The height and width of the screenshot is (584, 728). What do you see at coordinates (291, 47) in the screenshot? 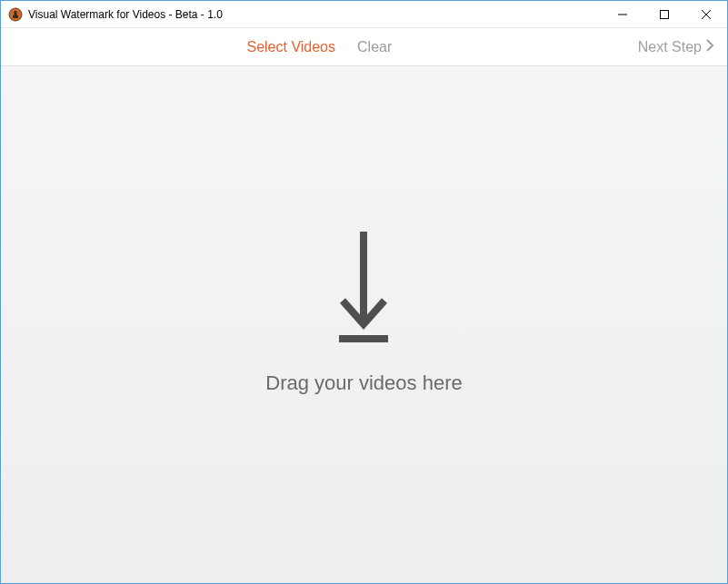
I see `select-videos-button: Select Videos` at bounding box center [291, 47].